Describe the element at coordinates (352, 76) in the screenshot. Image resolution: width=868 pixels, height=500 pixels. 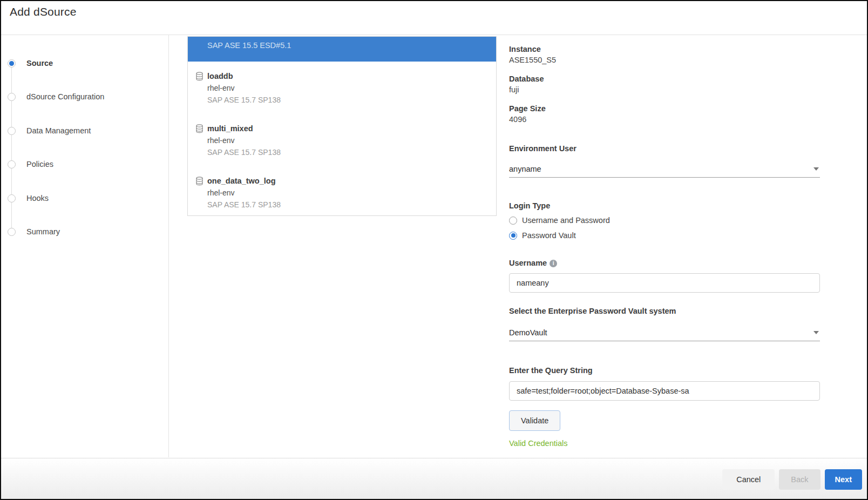
I see `source-name: loaddb` at that location.